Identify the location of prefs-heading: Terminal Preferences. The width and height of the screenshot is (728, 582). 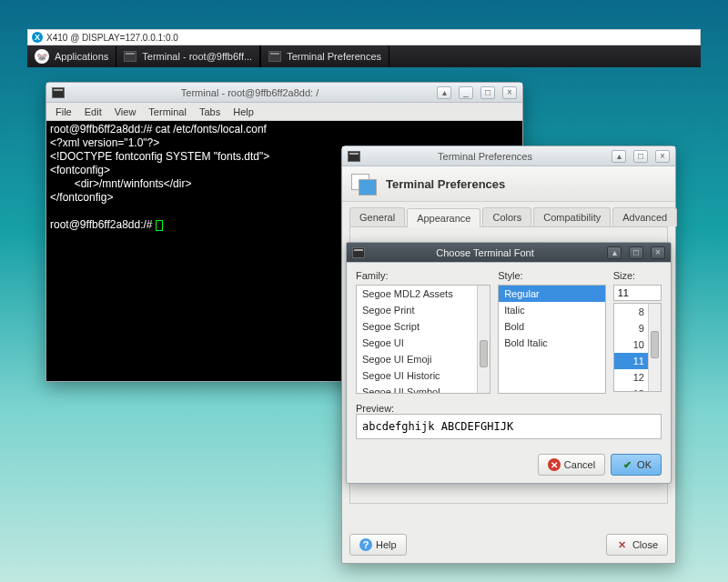
(446, 184).